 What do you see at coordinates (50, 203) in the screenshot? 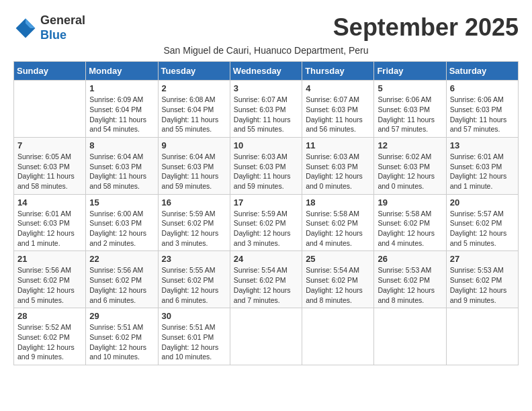
I see `day-number: 14` at bounding box center [50, 203].